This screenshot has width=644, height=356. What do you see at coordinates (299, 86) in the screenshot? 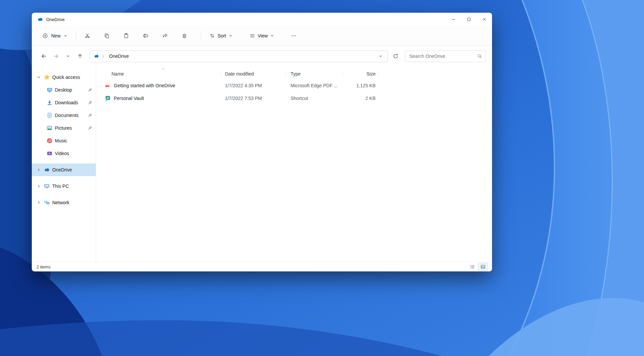
I see `file-row-getting-started: Getting started with OneDrive 1/7/2022 4…` at bounding box center [299, 86].